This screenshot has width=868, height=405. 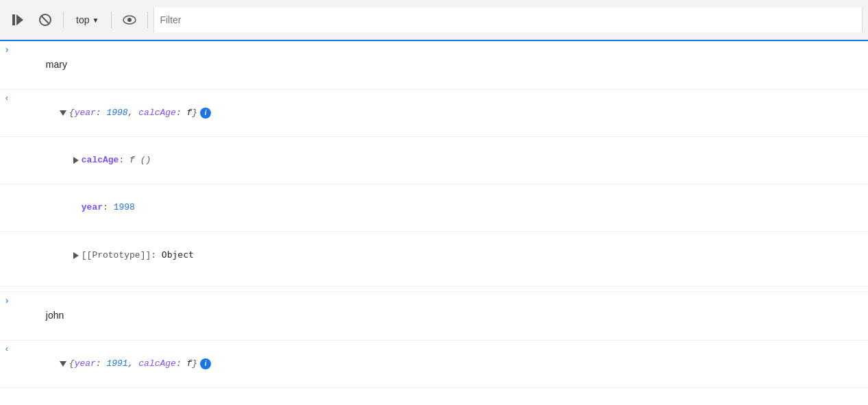 I want to click on object-brace-open: {, so click(x=72, y=112).